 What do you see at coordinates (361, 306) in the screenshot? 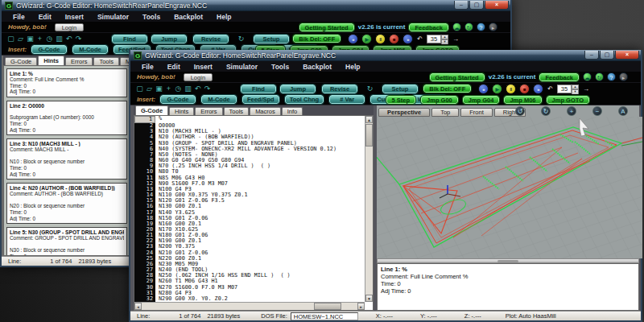
I see `scroll-right-icon: ▸` at bounding box center [361, 306].